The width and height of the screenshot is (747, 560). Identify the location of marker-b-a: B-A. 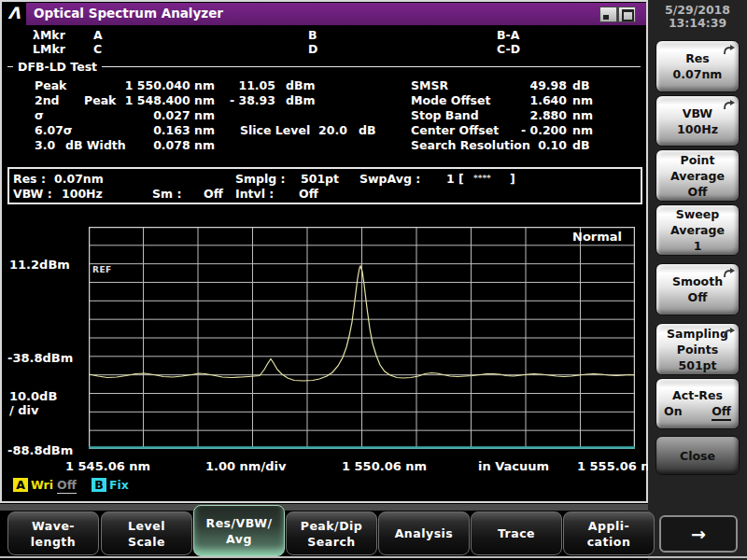
(508, 35).